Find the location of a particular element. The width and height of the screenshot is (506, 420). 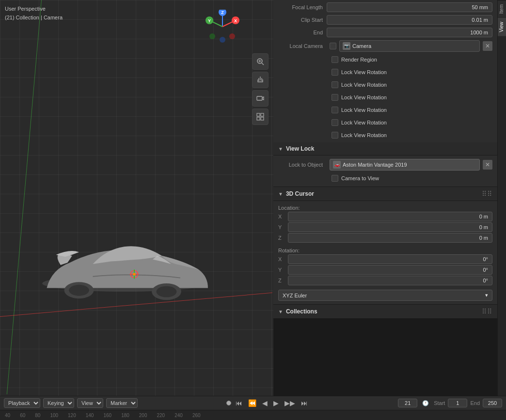

render-region-checkbox is located at coordinates (335, 60).